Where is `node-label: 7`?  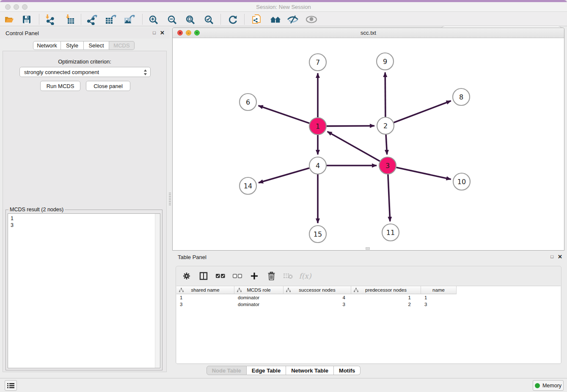 node-label: 7 is located at coordinates (318, 63).